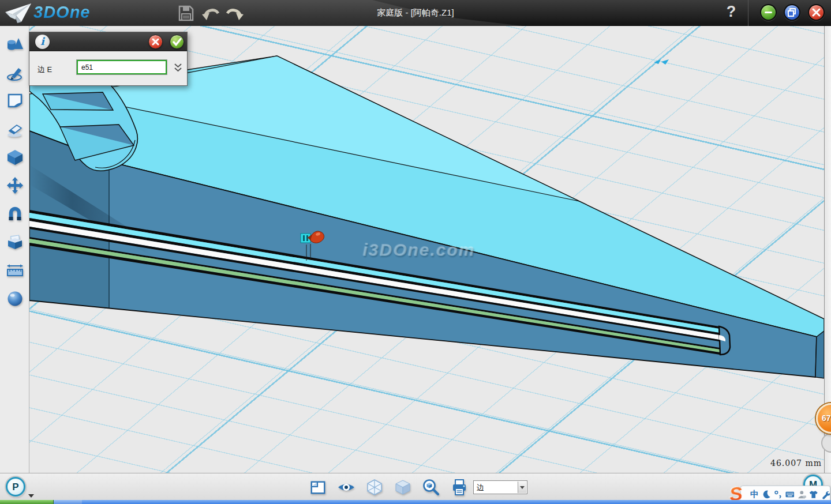  I want to click on dropdown-button, so click(522, 487).